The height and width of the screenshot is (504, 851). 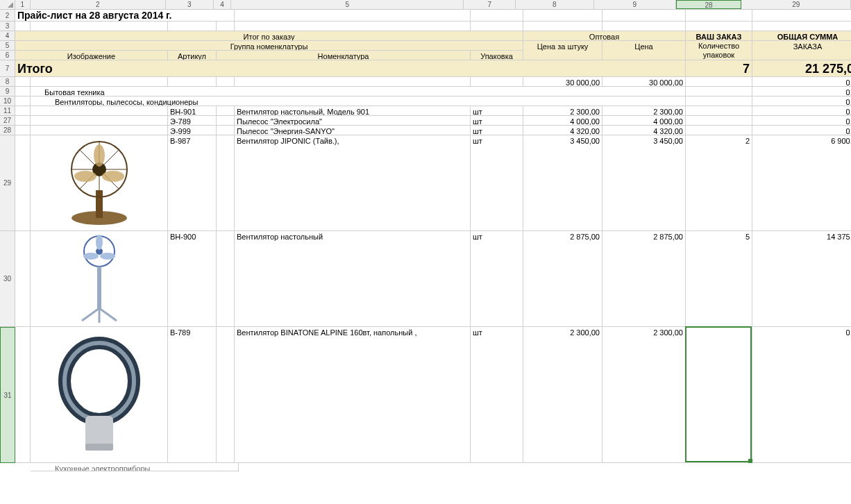 I want to click on col-header: 2, so click(x=99, y=4).